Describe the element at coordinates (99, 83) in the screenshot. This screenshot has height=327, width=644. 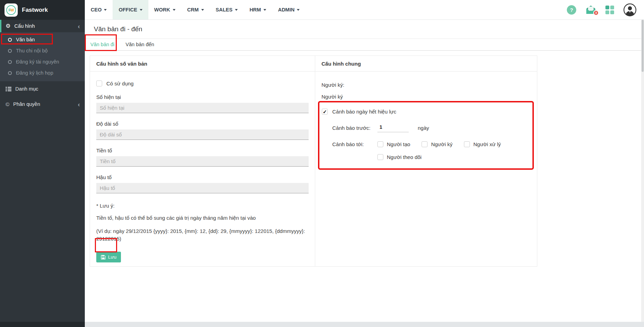
I see `co-su-dung-checkbox` at that location.